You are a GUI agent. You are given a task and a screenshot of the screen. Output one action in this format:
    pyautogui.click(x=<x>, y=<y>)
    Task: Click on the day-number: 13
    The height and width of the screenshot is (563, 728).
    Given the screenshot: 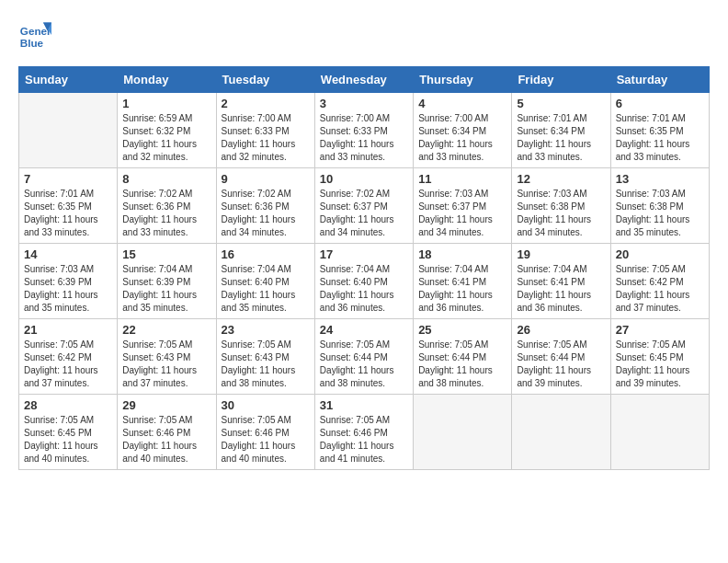 What is the action you would take?
    pyautogui.click(x=660, y=178)
    